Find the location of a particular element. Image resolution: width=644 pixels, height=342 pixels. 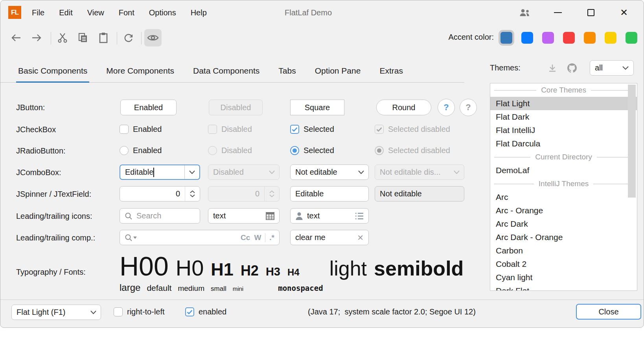

clear-icon: ✕ is located at coordinates (360, 238).